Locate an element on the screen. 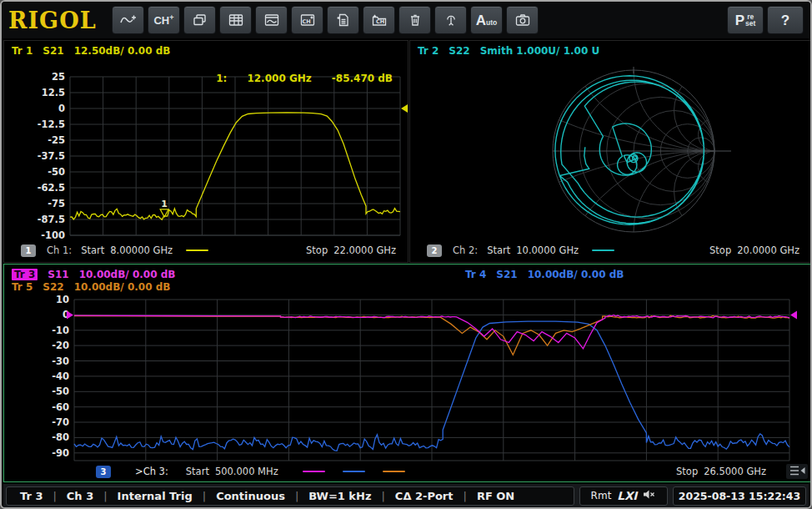 The image size is (812, 509). channel2-stop-label: Stop is located at coordinates (720, 250).